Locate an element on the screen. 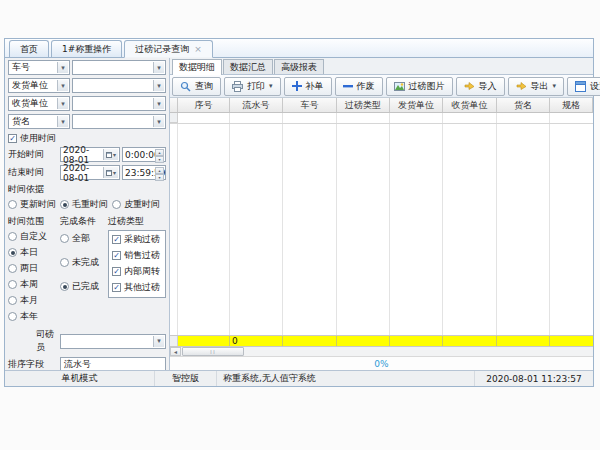 The image size is (600, 450). picture-icon is located at coordinates (400, 86).